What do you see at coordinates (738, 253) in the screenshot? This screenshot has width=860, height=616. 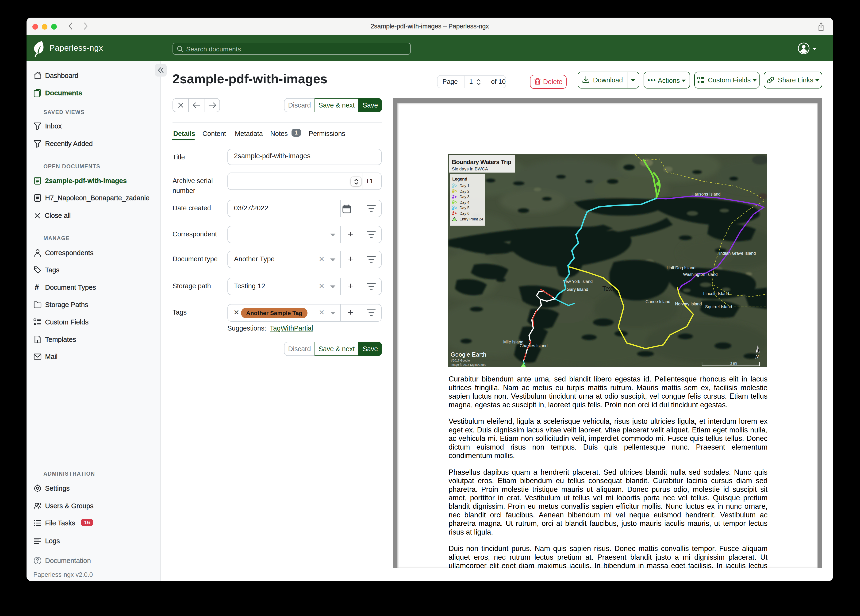 I see `svg-text: Indian Grave Island` at bounding box center [738, 253].